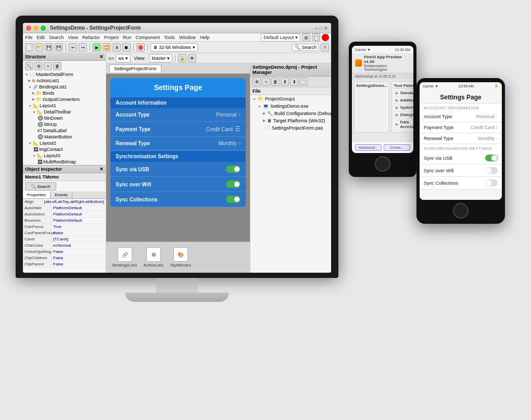 The height and width of the screenshot is (420, 531). Describe the element at coordinates (29, 66) in the screenshot. I see `struct-btn1: 🔍` at that location.